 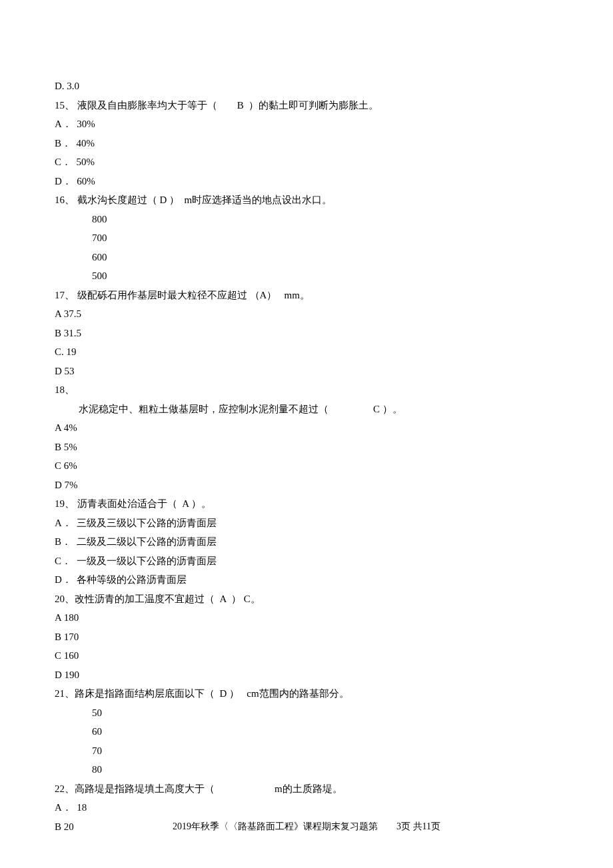 I want to click on q14-opt-d: D. 3.0, so click(x=306, y=87).